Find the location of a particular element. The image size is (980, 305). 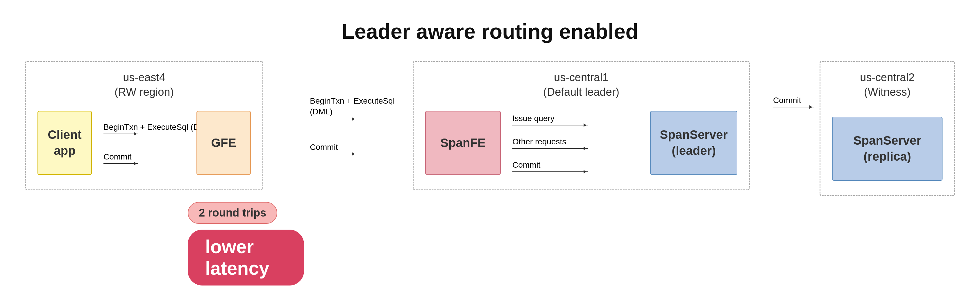

inter-region-arrows-east-central: BeginTxn + ExecuteSql (DML) Commit is located at coordinates (358, 107).